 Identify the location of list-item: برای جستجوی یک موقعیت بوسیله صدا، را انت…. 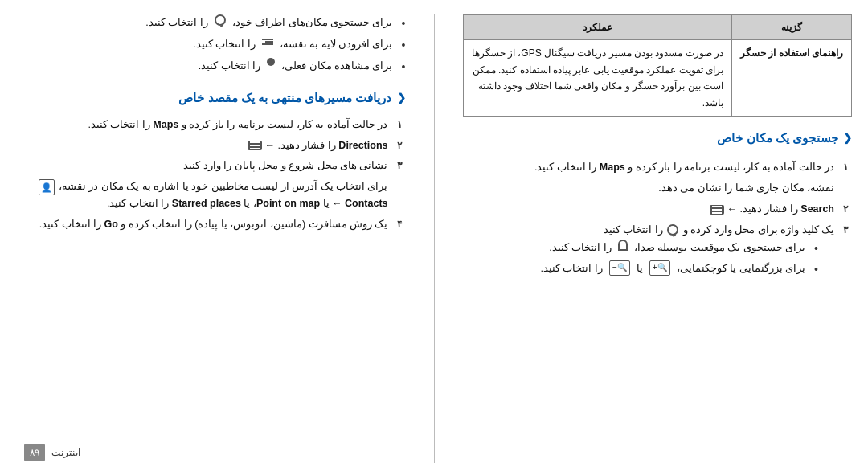
(641, 249).